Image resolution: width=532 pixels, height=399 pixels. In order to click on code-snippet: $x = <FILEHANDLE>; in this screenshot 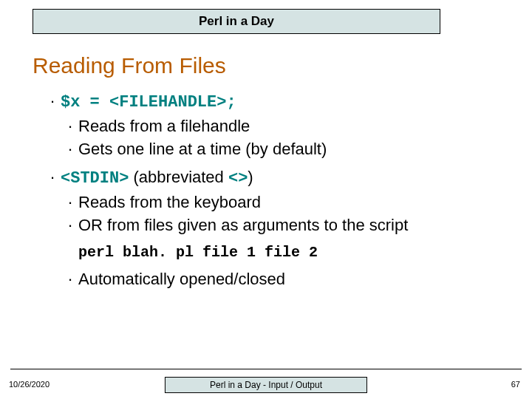, I will do `click(149, 102)`.